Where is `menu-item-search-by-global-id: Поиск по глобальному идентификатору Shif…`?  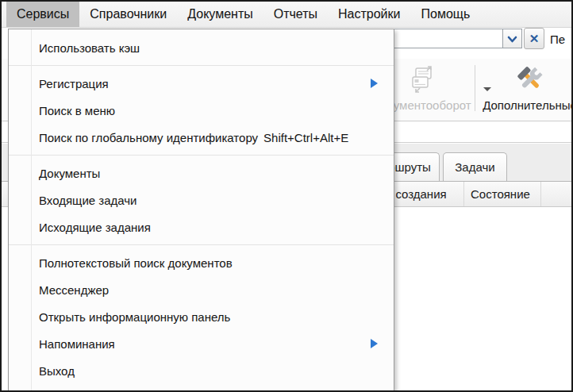 menu-item-search-by-global-id: Поиск по глобальному идентификатору Shif… is located at coordinates (202, 137).